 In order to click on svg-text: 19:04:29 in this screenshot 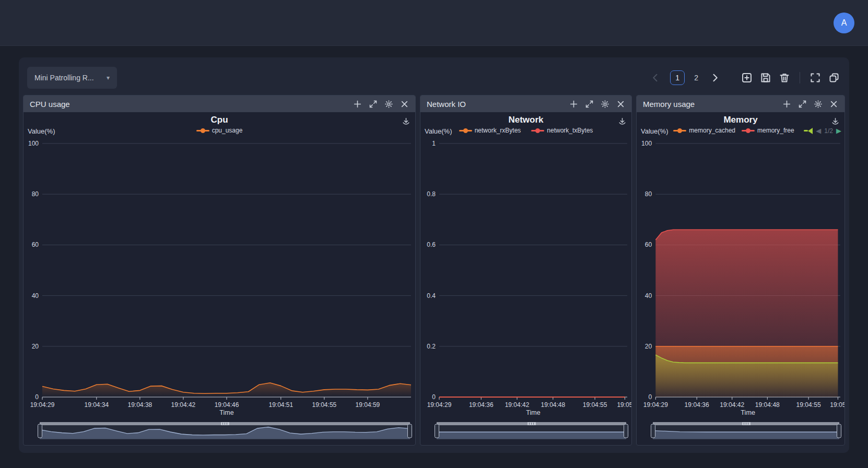, I will do `click(43, 405)`.